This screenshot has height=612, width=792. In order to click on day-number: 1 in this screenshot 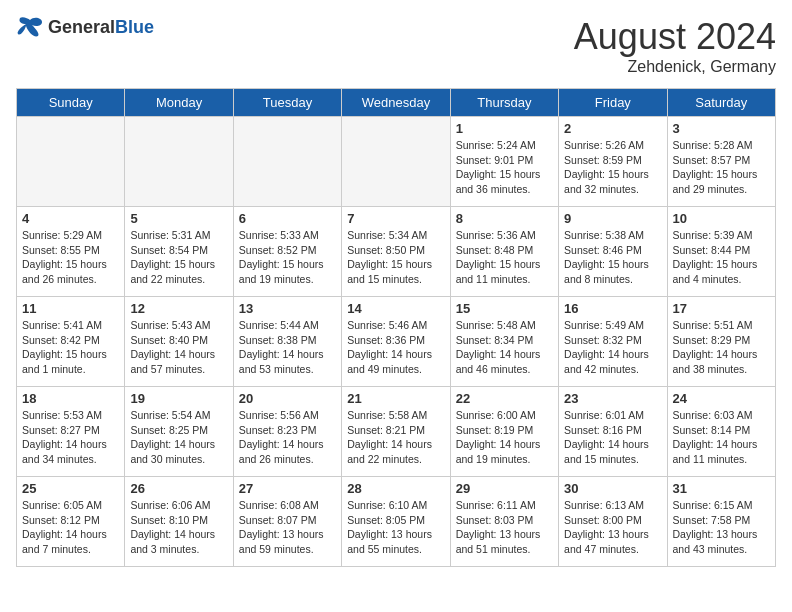, I will do `click(504, 128)`.